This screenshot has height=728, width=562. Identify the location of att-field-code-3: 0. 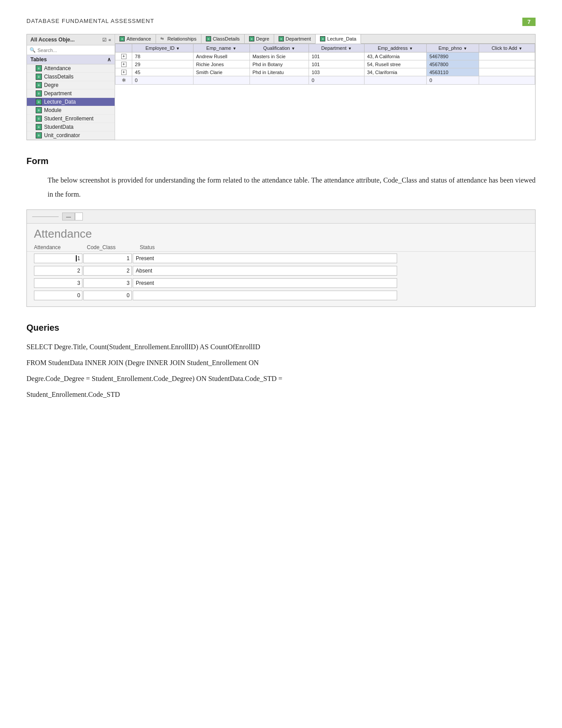
(108, 295).